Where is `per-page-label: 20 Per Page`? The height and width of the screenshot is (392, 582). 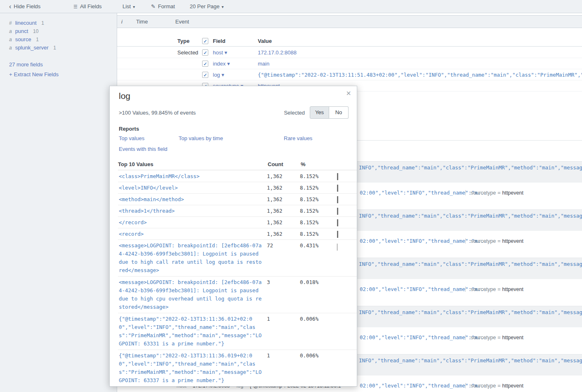
per-page-label: 20 Per Page is located at coordinates (205, 7).